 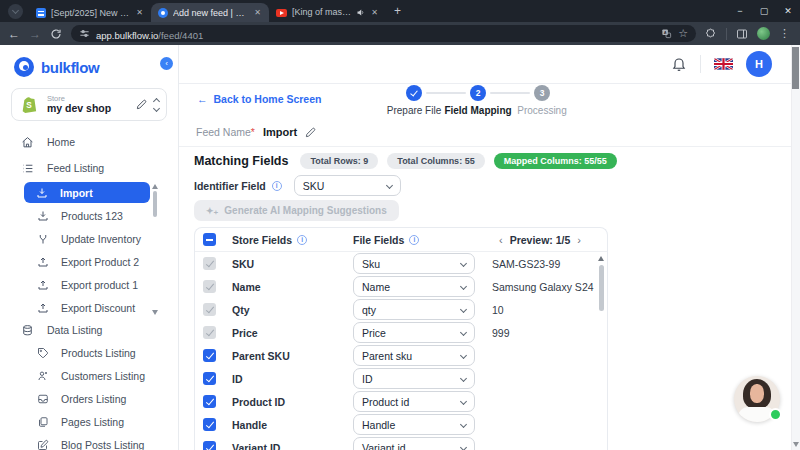 I want to click on table-row: Name Name Samsung Galaxy S24, so click(x=401, y=286).